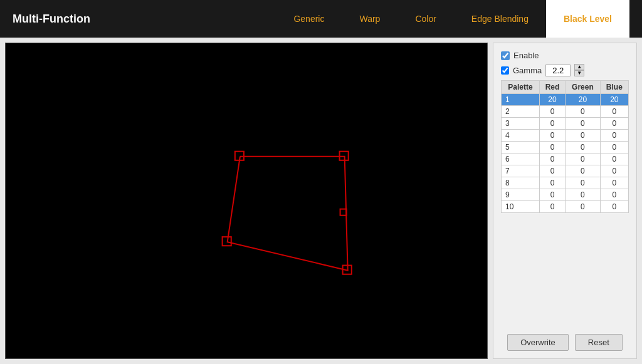  I want to click on bottom-buttons: Overwrite Reset, so click(565, 342).